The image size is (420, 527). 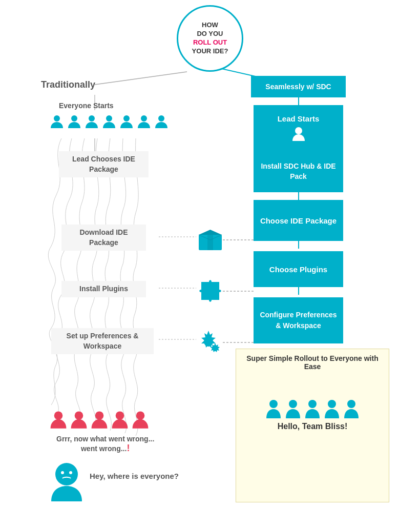 What do you see at coordinates (210, 38) in the screenshot?
I see `title-text: HOW DO YOU ROLL OUT YOUR IDE?` at bounding box center [210, 38].